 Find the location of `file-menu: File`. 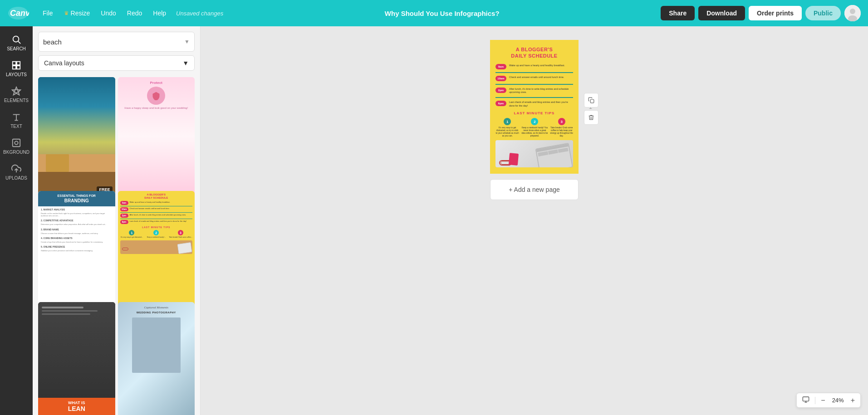

file-menu: File is located at coordinates (48, 13).